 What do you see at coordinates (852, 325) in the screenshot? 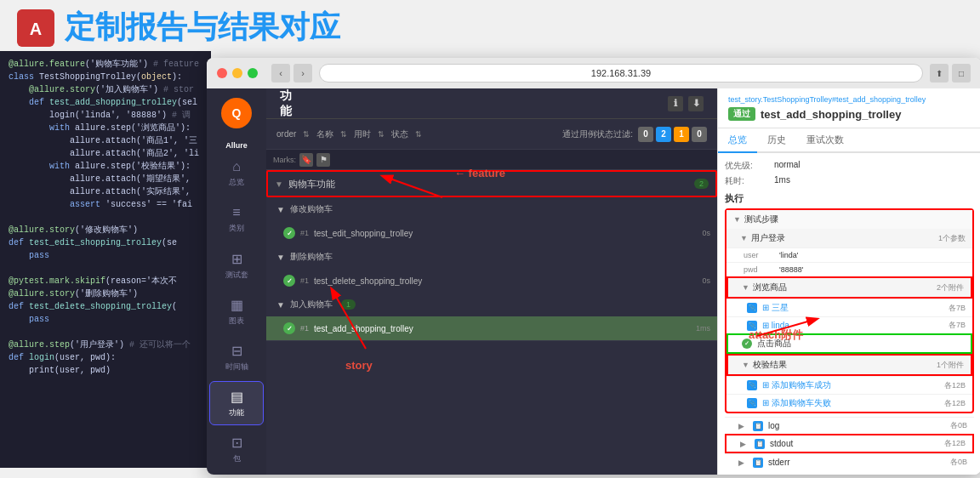
I see `attach-name-linda: ⊞ linda` at bounding box center [852, 325].